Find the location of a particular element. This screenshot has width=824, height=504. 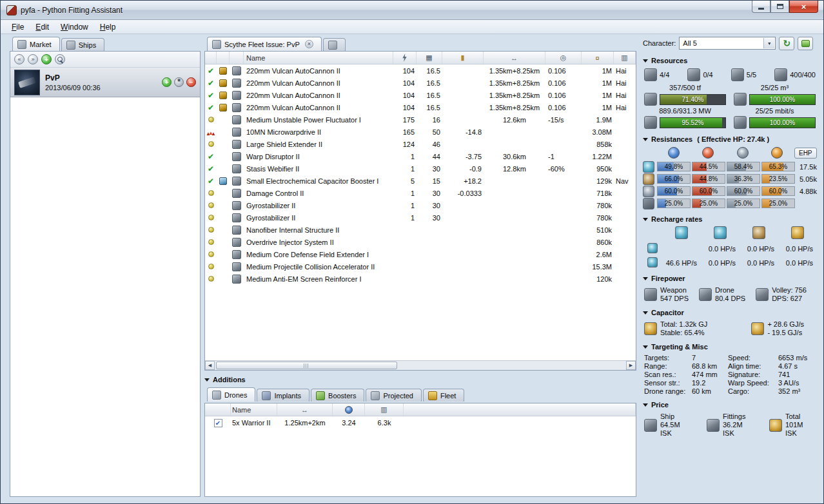

module-table-header: Name is located at coordinates (420, 58).